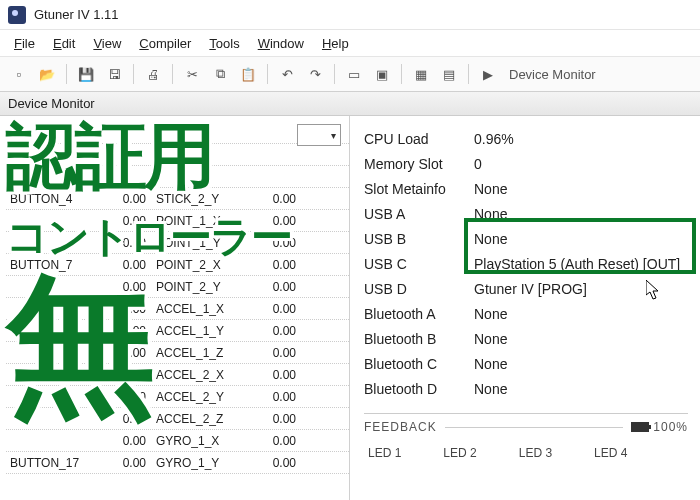  What do you see at coordinates (526, 288) in the screenshot?
I see `row-usb-d: USB DGtuner IV [PROG]` at bounding box center [526, 288].